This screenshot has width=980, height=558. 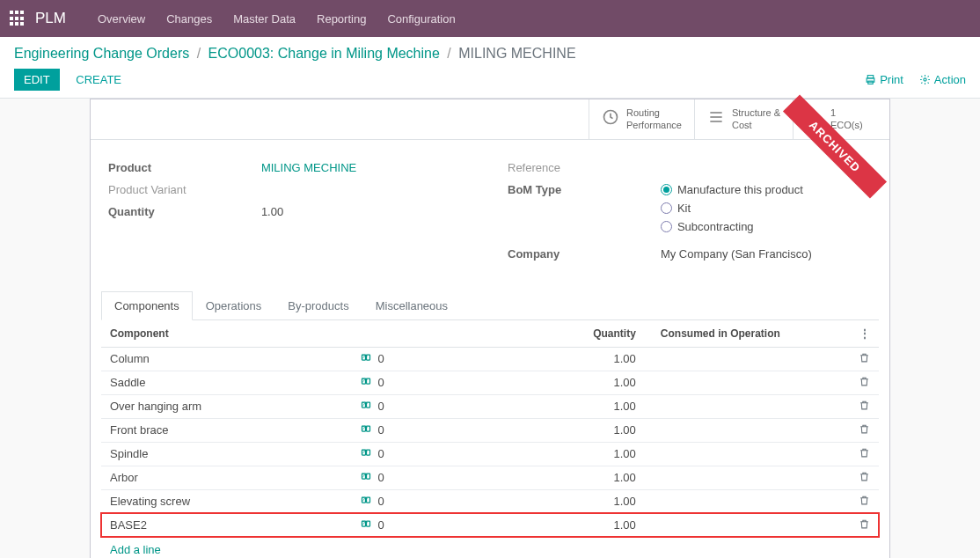 What do you see at coordinates (227, 477) in the screenshot?
I see `component-cell: Arbor` at bounding box center [227, 477].